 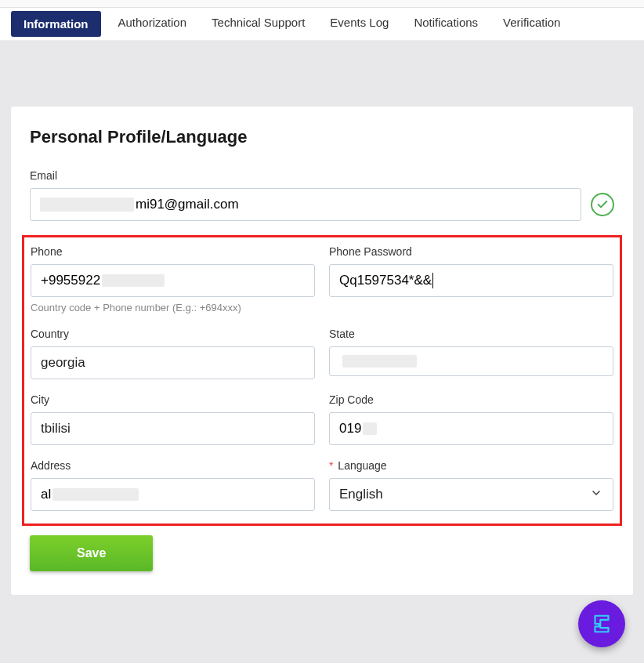 What do you see at coordinates (359, 24) in the screenshot?
I see `tab-events-log: Events Log` at bounding box center [359, 24].